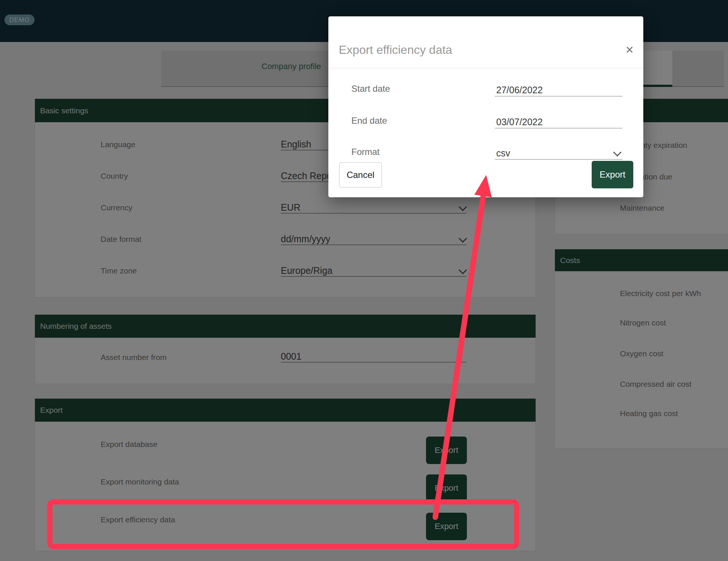 Image resolution: width=728 pixels, height=561 pixels. Describe the element at coordinates (612, 175) in the screenshot. I see `export-button: Export` at that location.